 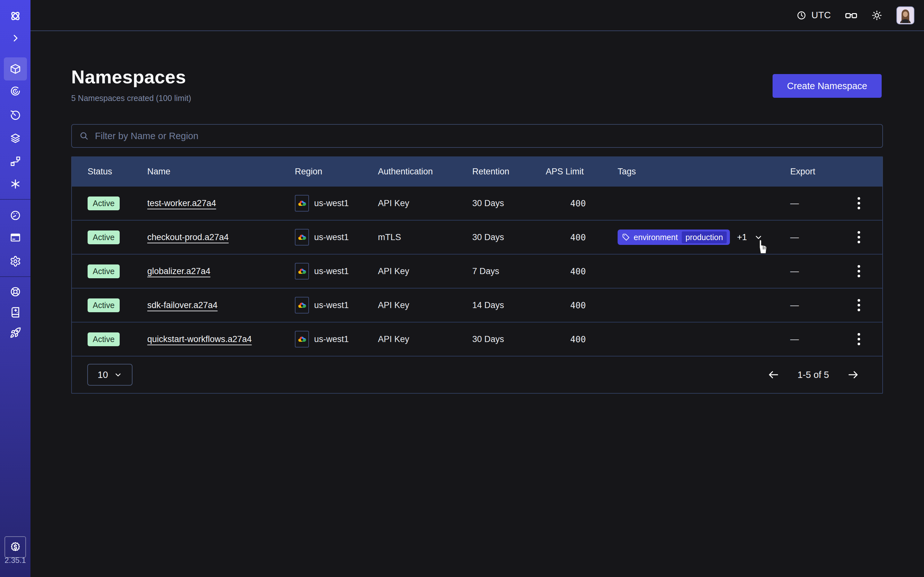 What do you see at coordinates (110, 375) in the screenshot?
I see `page-size-select: 10` at bounding box center [110, 375].